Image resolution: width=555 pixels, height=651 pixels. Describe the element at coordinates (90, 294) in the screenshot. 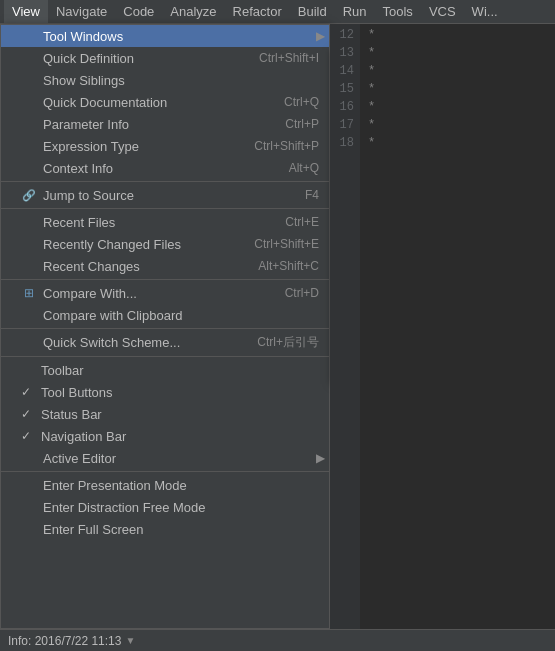

I see `compare-with-label: Compare With...` at that location.